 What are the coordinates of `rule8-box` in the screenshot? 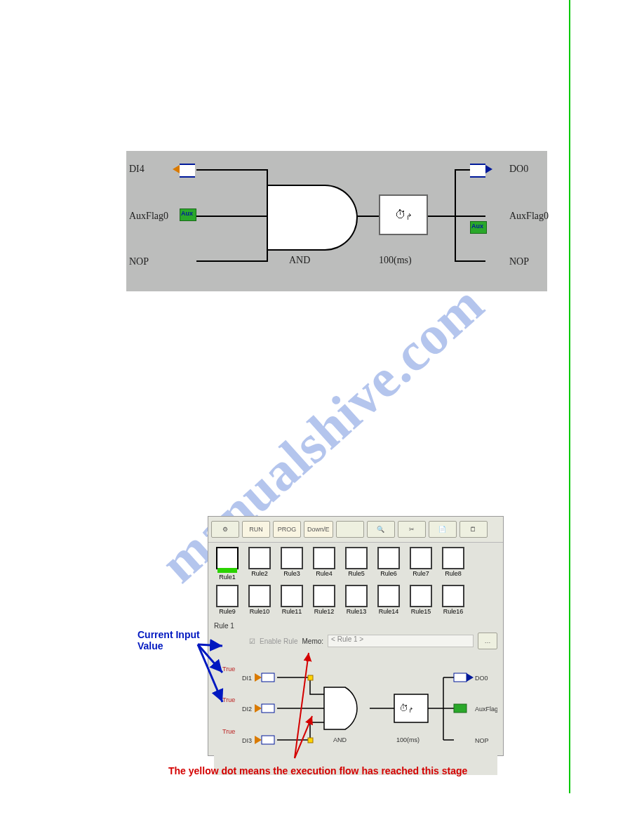 It's located at (453, 558).